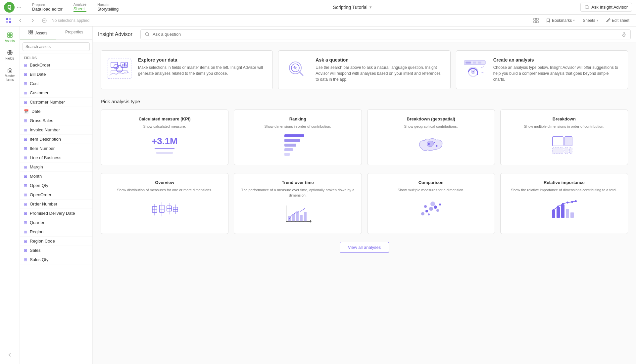 The image size is (636, 364). What do you see at coordinates (10, 74) in the screenshot?
I see `sidebar-item-master-items: Master Items` at bounding box center [10, 74].